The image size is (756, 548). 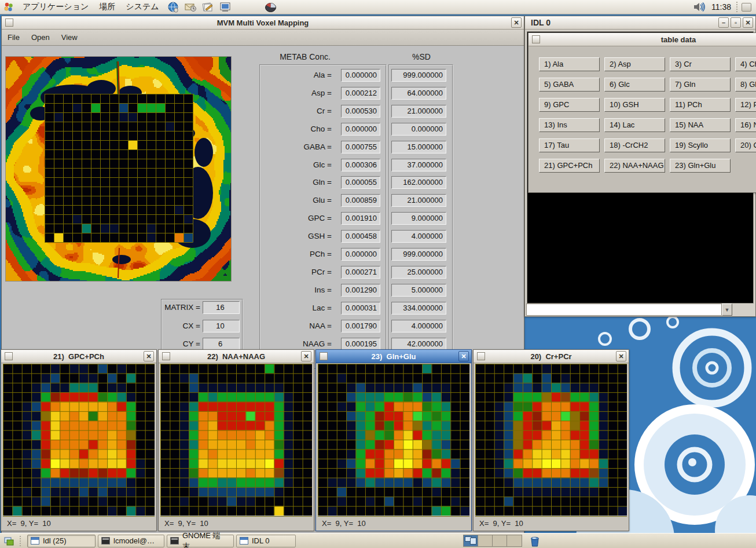 I want to click on table-data-button: 12) PCr, so click(x=746, y=105).